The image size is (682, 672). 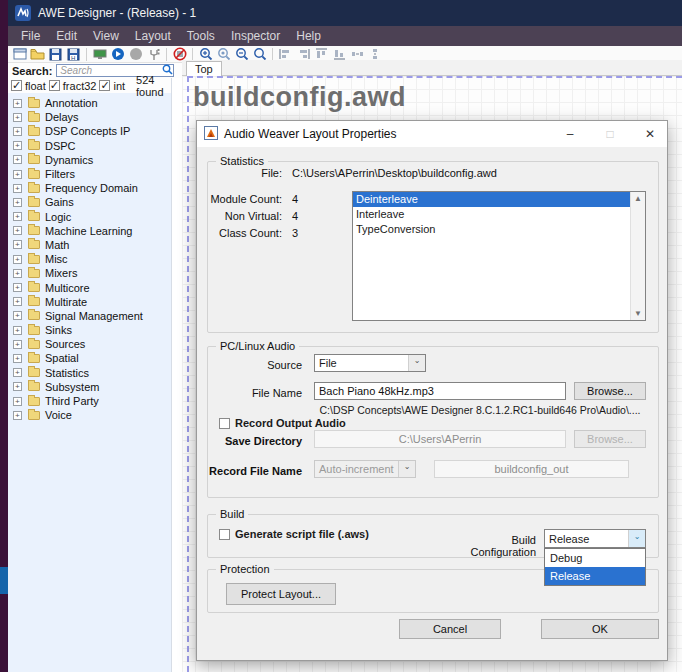 What do you see at coordinates (90, 217) in the screenshot?
I see `tree-item-logic: Logic` at bounding box center [90, 217].